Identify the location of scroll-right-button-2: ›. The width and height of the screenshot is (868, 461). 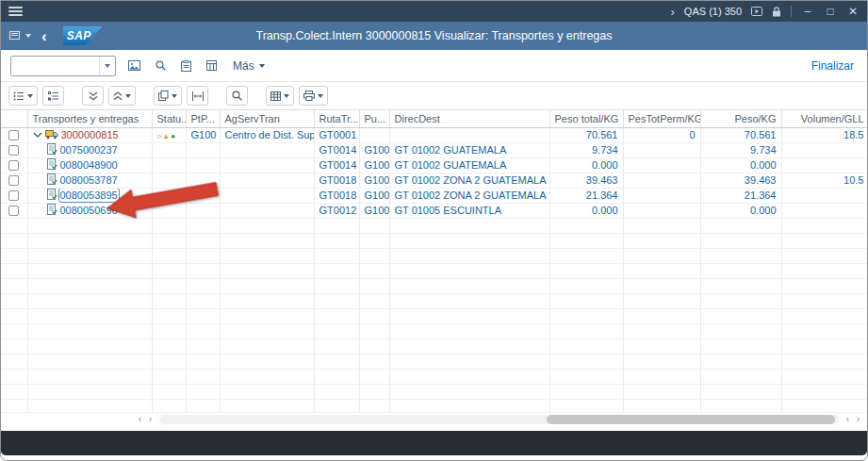
(858, 420).